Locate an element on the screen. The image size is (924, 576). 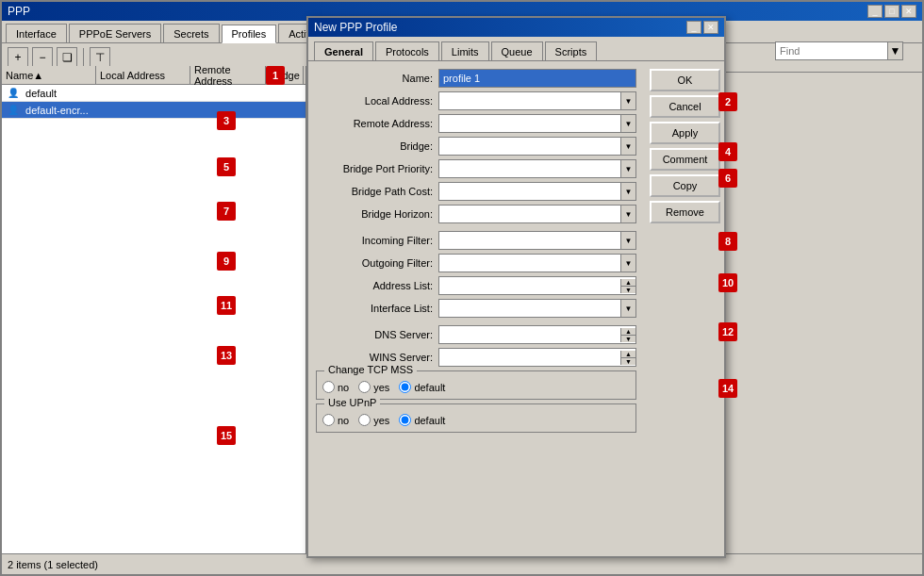
upnp-yes-radio is located at coordinates (364, 420).